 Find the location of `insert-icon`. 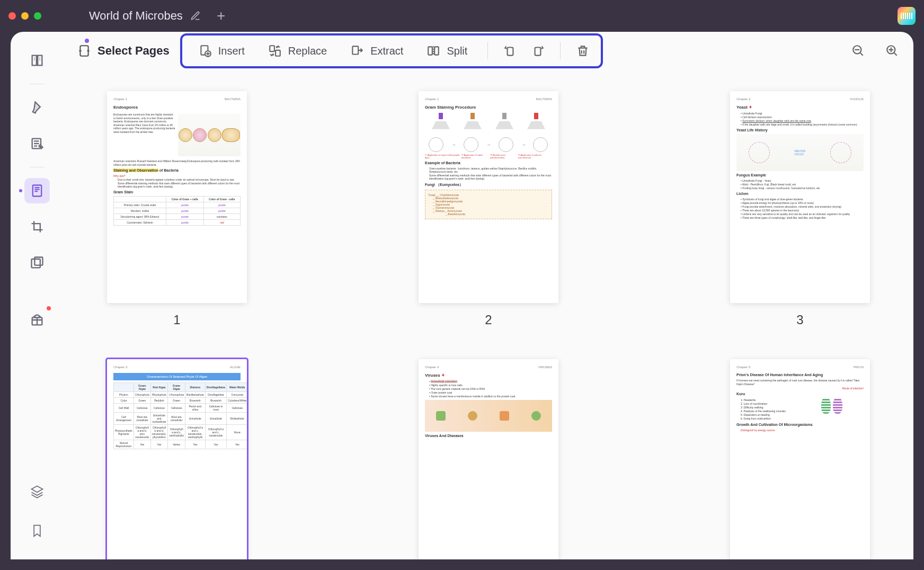

insert-icon is located at coordinates (205, 51).